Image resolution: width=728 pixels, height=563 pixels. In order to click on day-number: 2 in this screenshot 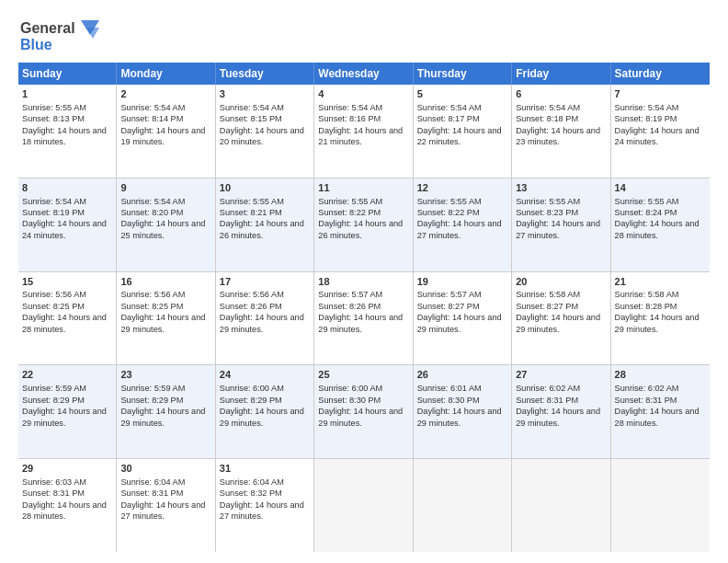, I will do `click(165, 94)`.